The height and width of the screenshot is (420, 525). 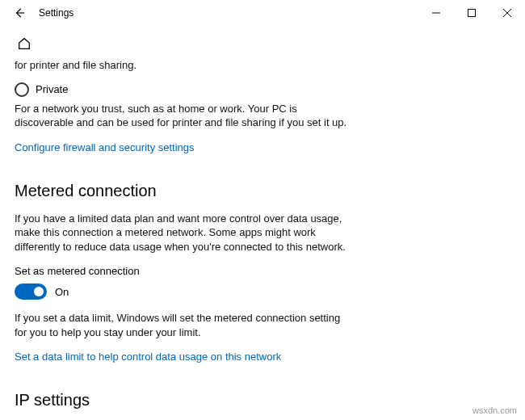 I want to click on metered-toggle-row: On, so click(x=262, y=292).